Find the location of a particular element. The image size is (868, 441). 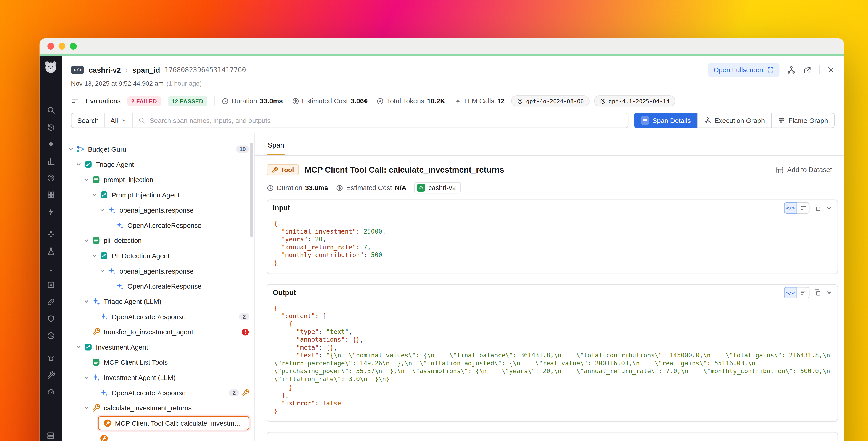

tree-row-investment-agent-llm: Investment Agent (LLM) is located at coordinates (158, 378).